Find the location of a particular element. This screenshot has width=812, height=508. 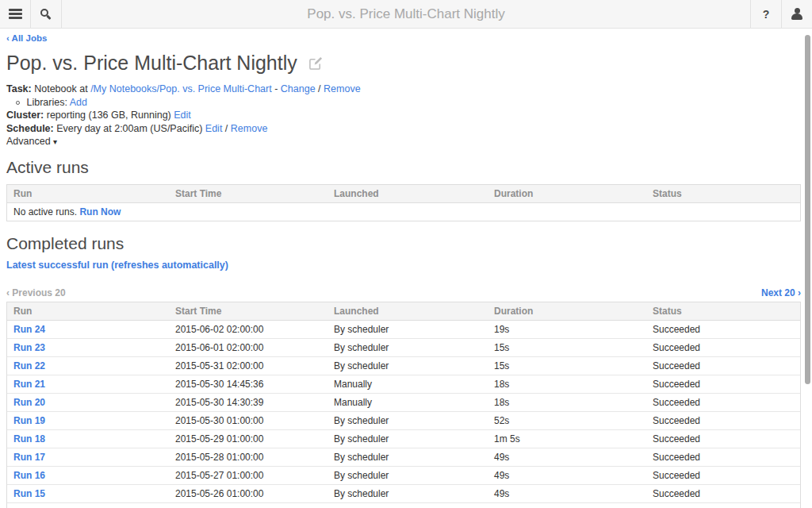

run-link: Run 21 is located at coordinates (29, 384).